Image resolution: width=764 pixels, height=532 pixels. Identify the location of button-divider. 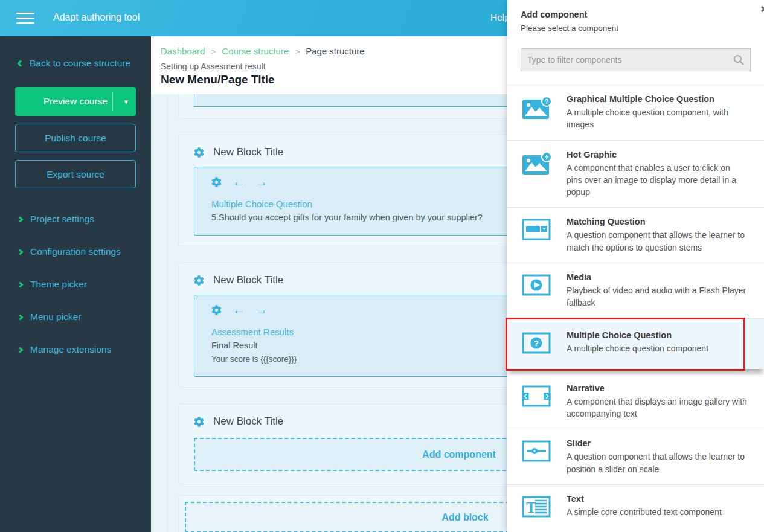
(112, 101).